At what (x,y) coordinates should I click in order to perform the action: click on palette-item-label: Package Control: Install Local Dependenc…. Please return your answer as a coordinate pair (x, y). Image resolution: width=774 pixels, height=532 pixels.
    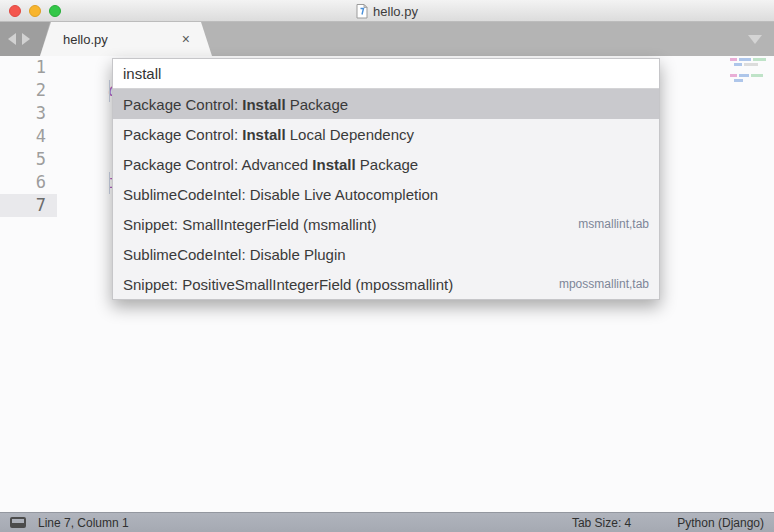
    Looking at the image, I should click on (386, 134).